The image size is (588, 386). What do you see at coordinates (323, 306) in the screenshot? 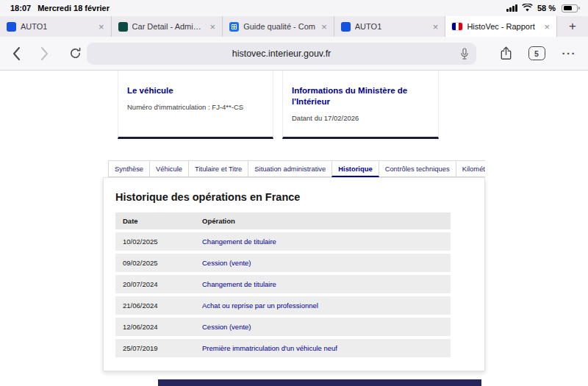
I see `operation-link: Achat ou reprise par un professionnel` at bounding box center [323, 306].